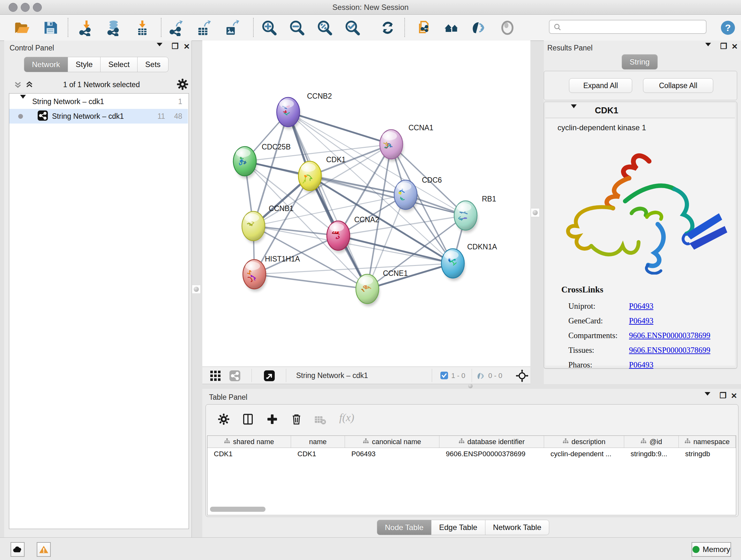  Describe the element at coordinates (475, 214) in the screenshot. I see `graph-node-RB1: RB1` at that location.